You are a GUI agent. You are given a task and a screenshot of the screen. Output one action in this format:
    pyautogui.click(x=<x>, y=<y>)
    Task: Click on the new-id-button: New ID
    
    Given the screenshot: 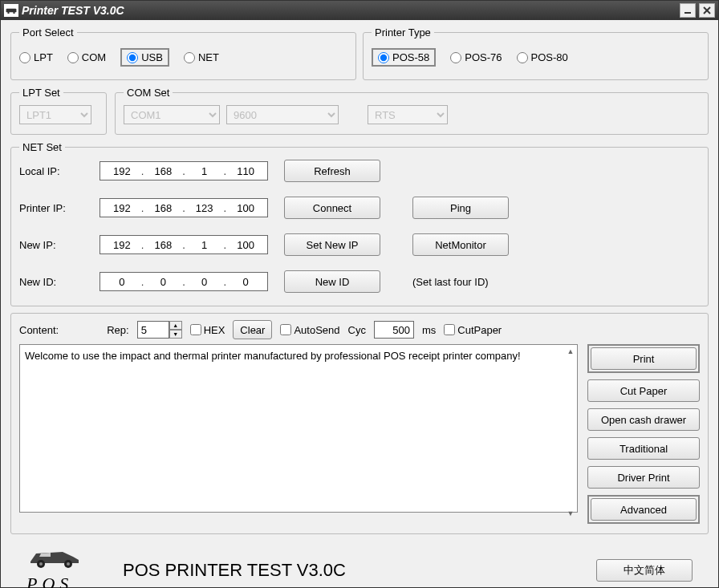 What is the action you would take?
    pyautogui.click(x=332, y=282)
    